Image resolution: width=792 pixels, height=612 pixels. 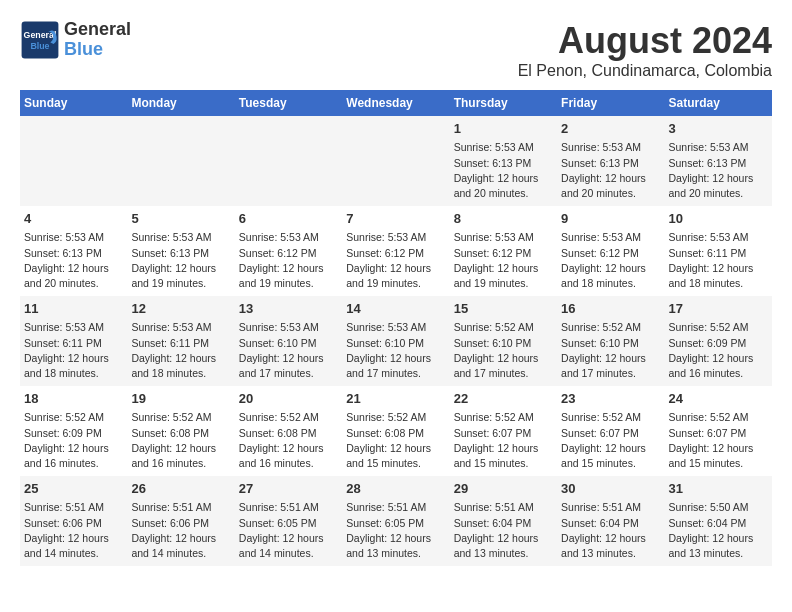 What do you see at coordinates (396, 161) in the screenshot?
I see `calendar-week-row: 1Sunrise: 5:53 AM Sunset: 6:13 PM Daylig…` at bounding box center [396, 161].